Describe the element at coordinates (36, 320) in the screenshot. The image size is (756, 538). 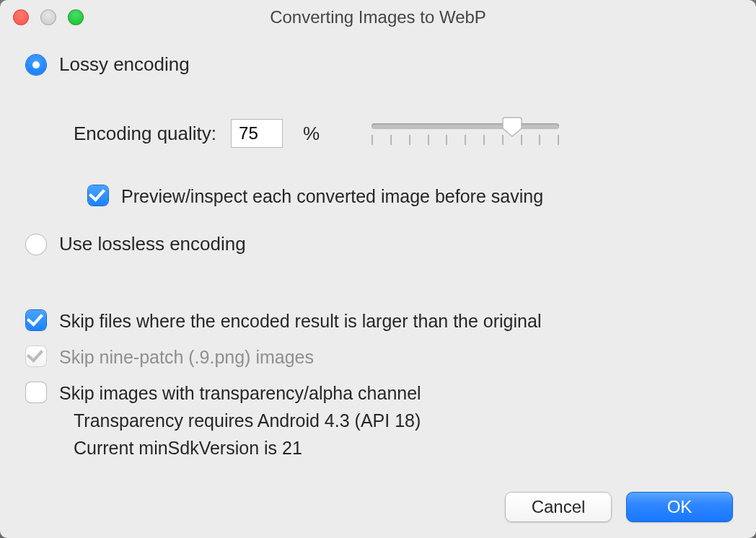
I see `skip-larger-checkbox` at that location.